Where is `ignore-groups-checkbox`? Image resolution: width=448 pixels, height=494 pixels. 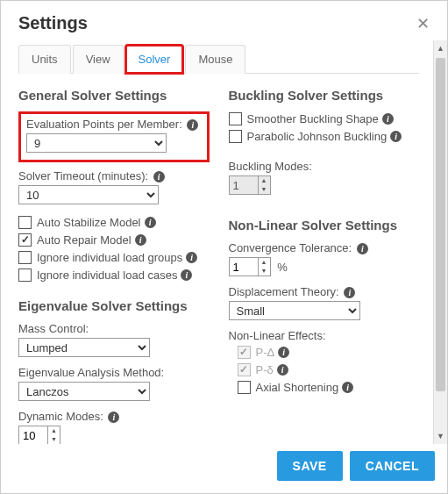
ignore-groups-checkbox is located at coordinates (25, 258).